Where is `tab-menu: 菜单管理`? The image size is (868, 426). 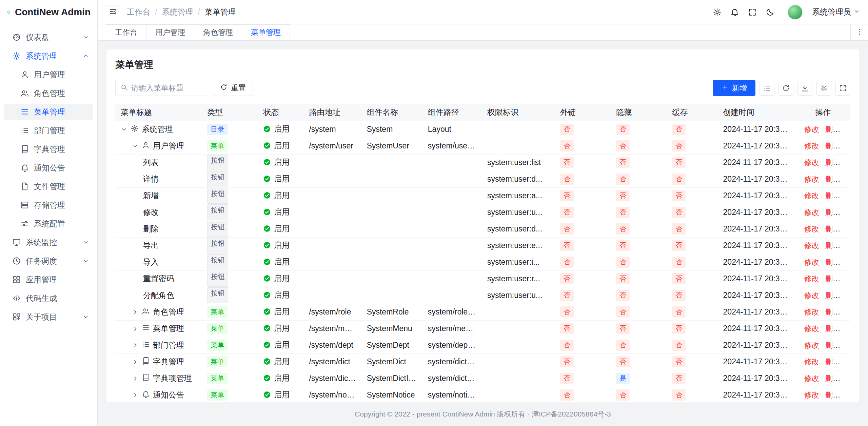 tab-menu: 菜单管理 is located at coordinates (266, 33).